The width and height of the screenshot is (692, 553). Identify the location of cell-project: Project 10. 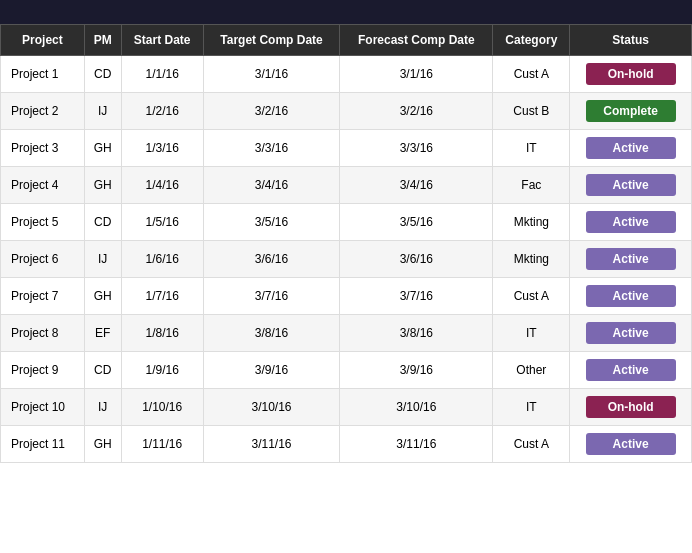
(43, 408).